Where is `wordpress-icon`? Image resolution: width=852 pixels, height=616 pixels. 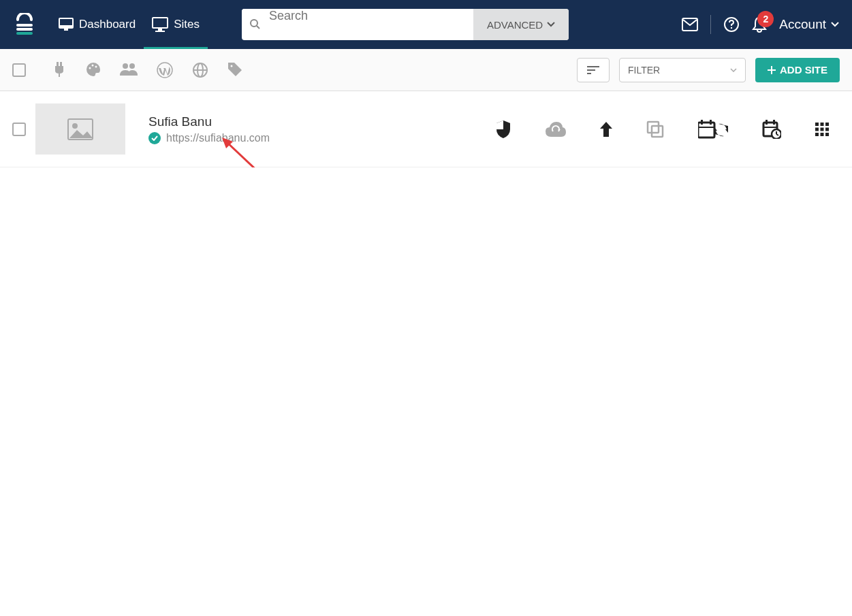 wordpress-icon is located at coordinates (165, 70).